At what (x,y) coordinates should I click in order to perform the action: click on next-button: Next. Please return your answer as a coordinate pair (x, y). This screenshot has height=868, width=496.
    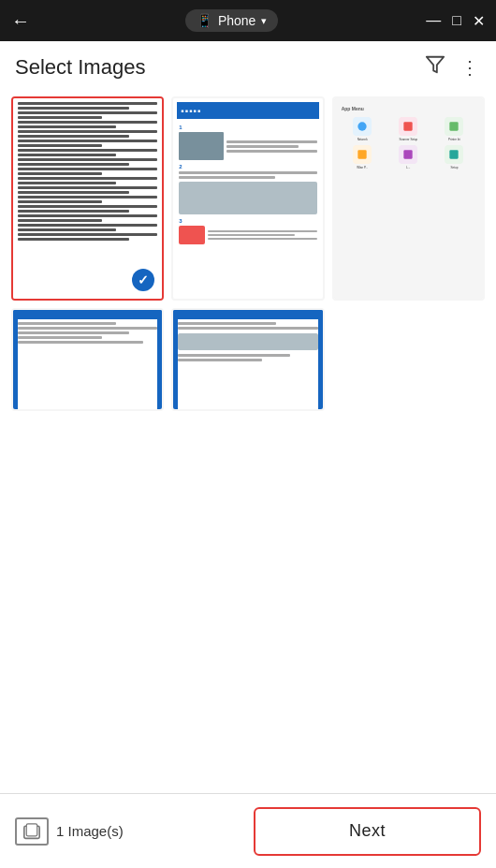
    Looking at the image, I should click on (367, 831).